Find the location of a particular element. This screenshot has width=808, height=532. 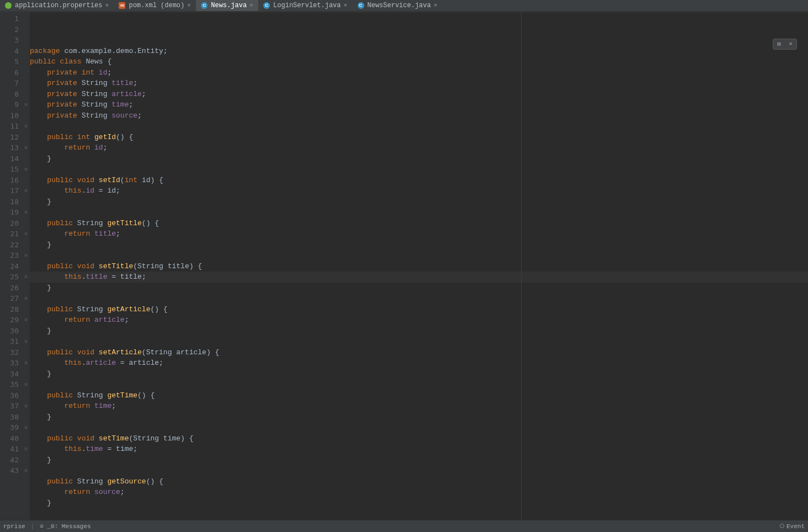

event-log-button: Event is located at coordinates (793, 526).